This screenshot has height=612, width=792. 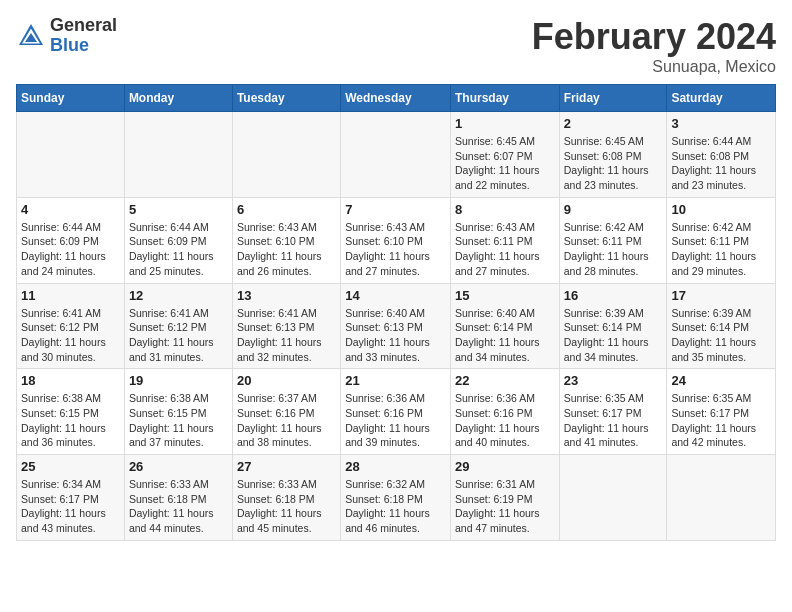 I want to click on day-number: 6, so click(x=286, y=210).